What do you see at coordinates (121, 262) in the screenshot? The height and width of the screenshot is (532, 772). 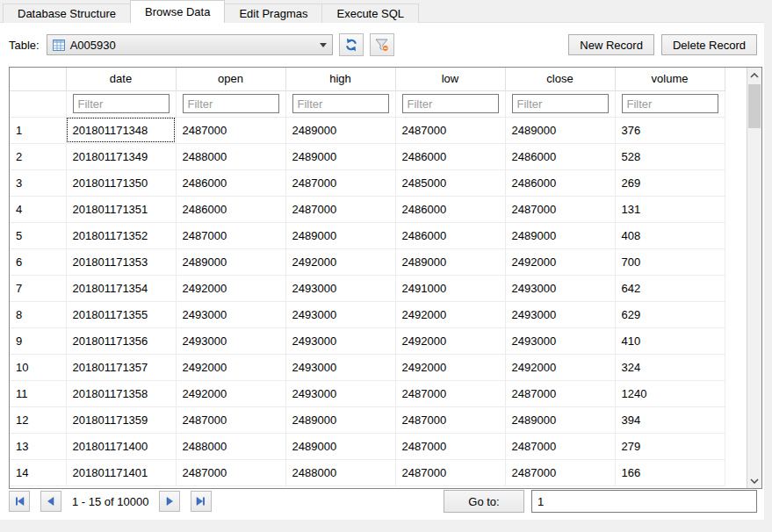 I see `cell-date: 201801171353` at bounding box center [121, 262].